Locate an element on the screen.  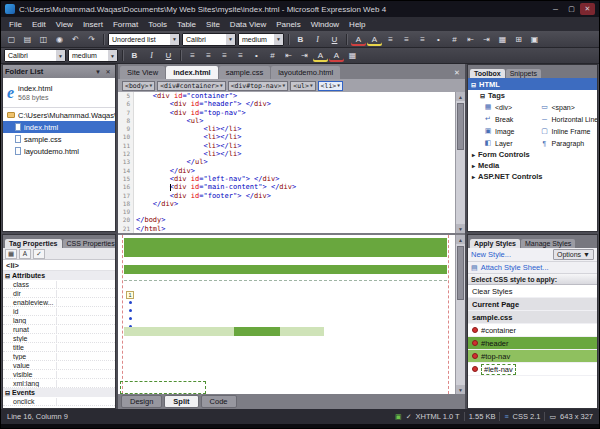
css-schema: CSS 2.1 is located at coordinates (526, 416).